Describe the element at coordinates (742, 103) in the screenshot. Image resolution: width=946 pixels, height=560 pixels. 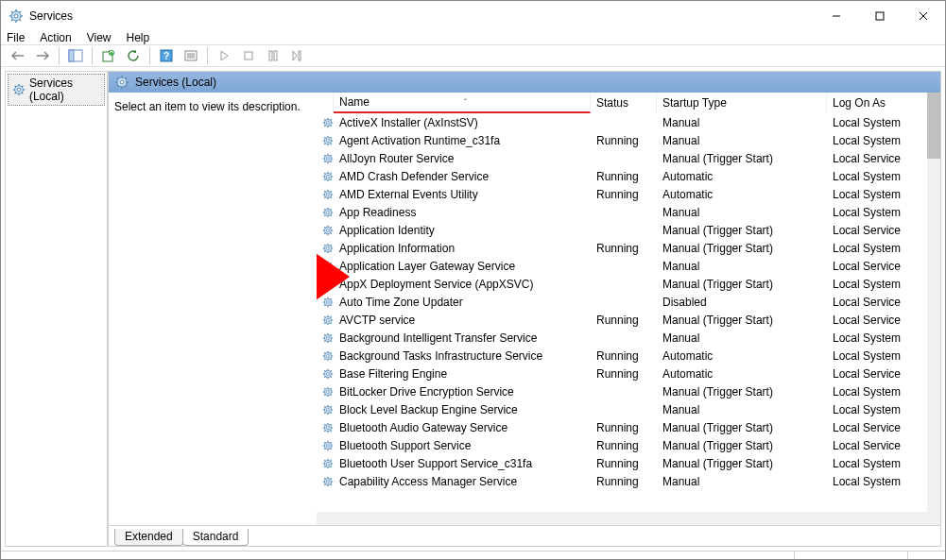
I see `column-startup-type: Startup Type` at that location.